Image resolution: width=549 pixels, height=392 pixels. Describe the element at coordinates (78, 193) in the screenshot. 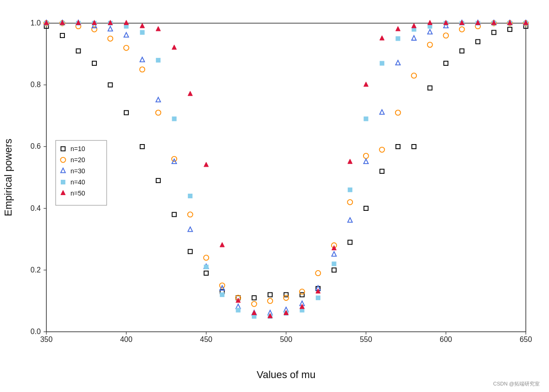

I see `svg-text: n=50` at that location.